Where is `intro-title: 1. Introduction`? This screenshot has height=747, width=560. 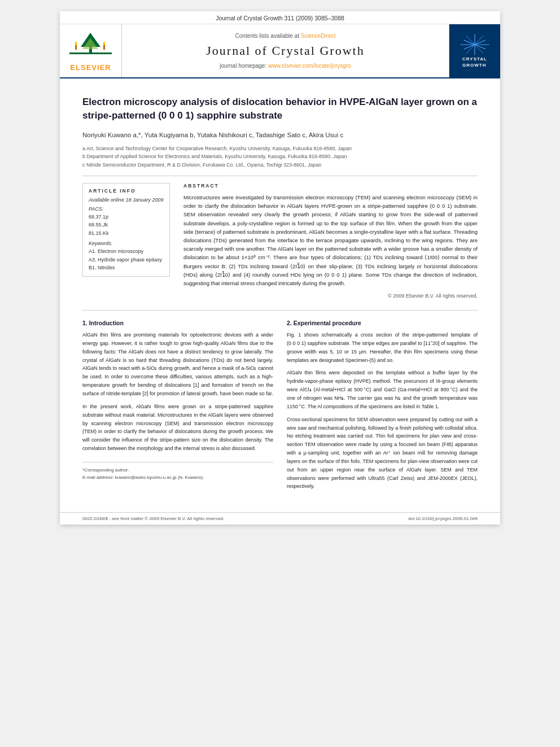 intro-title: 1. Introduction is located at coordinates (178, 323).